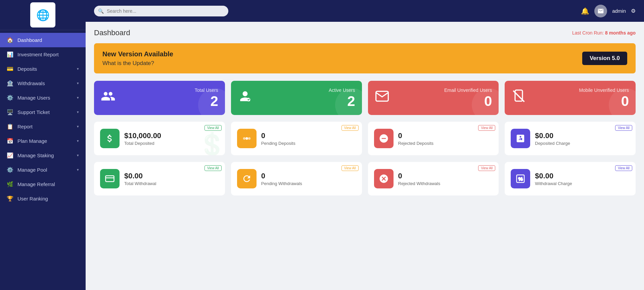 The height and width of the screenshot is (290, 644). What do you see at coordinates (365, 98) in the screenshot?
I see `stats-grid: Total Users 2 Active Users 2` at bounding box center [365, 98].